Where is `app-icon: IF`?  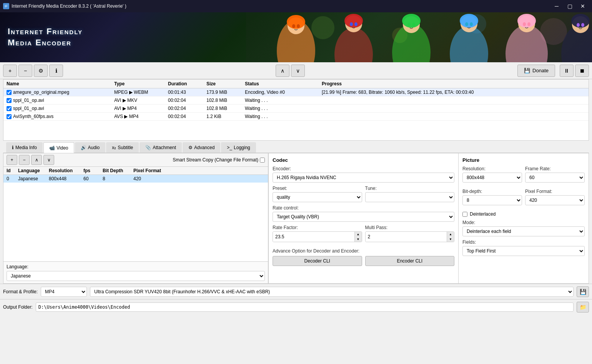
app-icon: IF is located at coordinates (6, 6).